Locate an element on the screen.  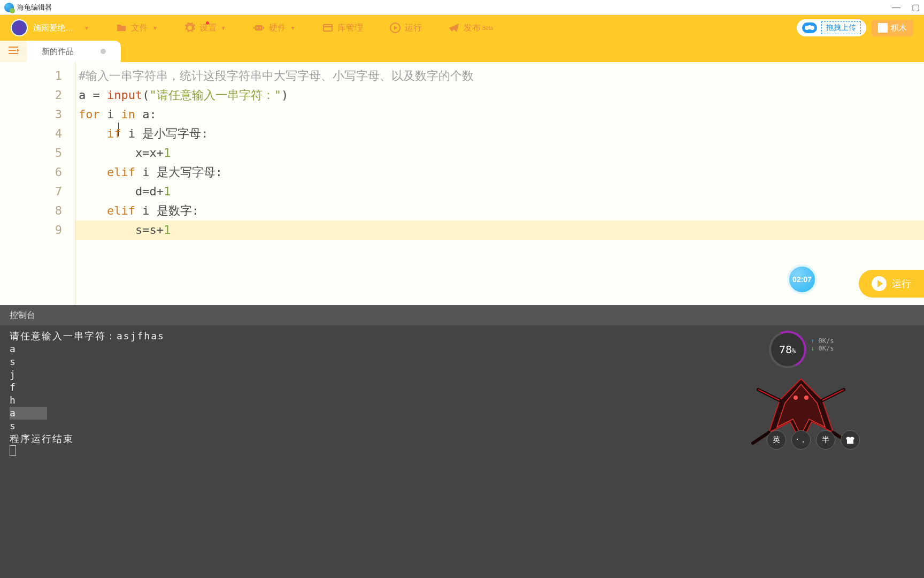
paper-plane-icon is located at coordinates (454, 28).